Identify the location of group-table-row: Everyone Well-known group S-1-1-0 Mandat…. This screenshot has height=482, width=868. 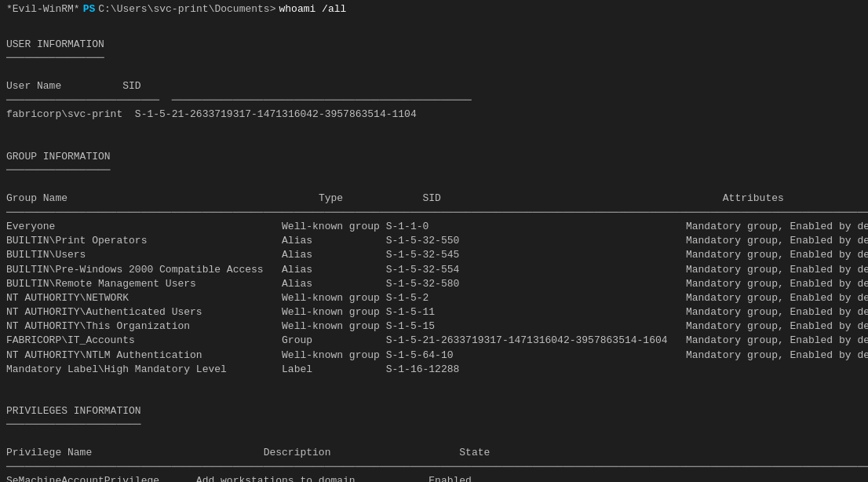
(434, 227).